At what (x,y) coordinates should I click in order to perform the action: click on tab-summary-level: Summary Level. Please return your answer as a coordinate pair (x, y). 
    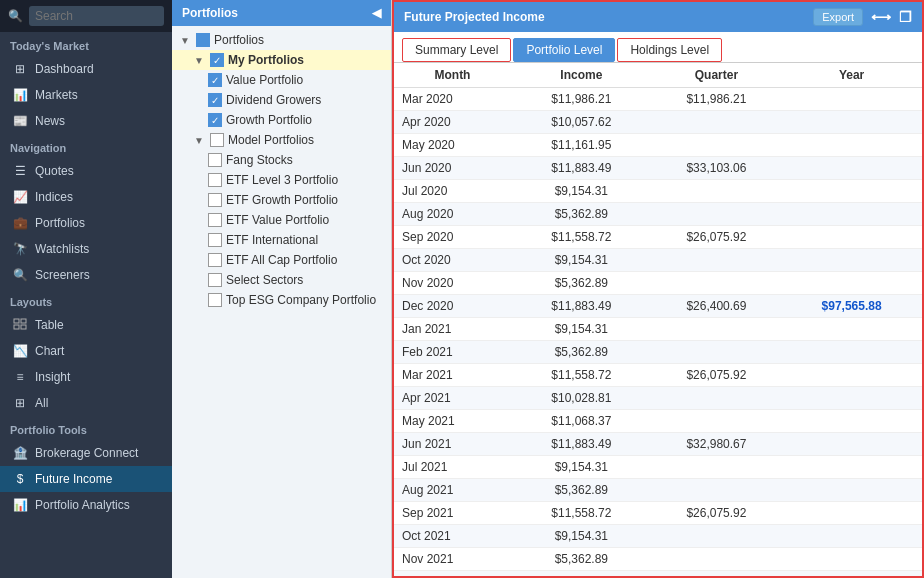
    Looking at the image, I should click on (456, 50).